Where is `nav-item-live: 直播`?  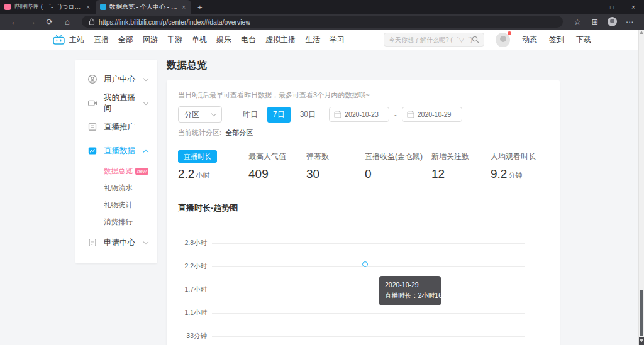
nav-item-live: 直播 is located at coordinates (101, 40).